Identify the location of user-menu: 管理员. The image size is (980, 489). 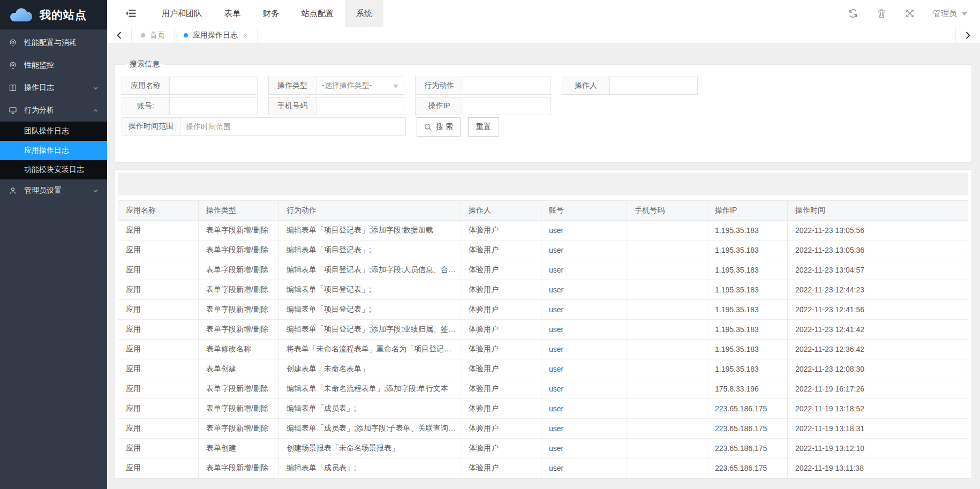
(950, 14).